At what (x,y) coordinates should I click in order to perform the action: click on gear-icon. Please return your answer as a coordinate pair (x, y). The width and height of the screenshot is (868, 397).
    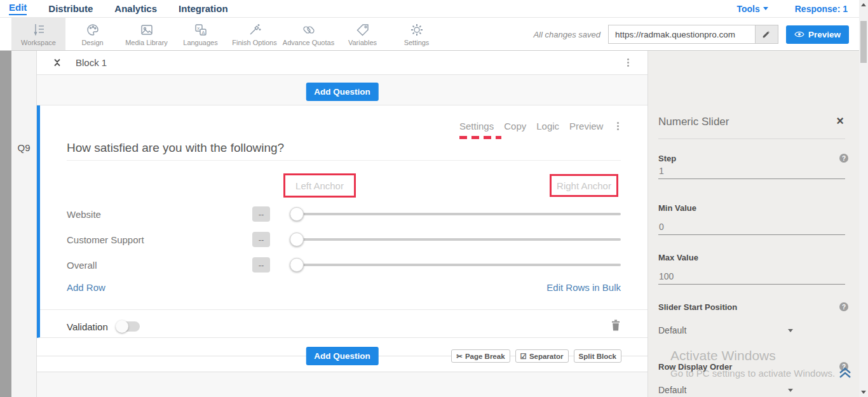
    Looking at the image, I should click on (417, 30).